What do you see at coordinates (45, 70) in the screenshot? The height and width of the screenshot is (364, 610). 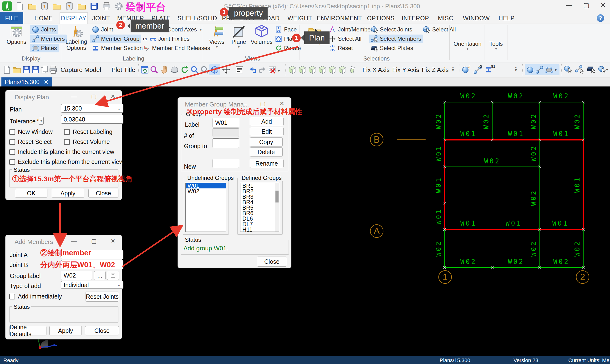 I see `copy-icon` at bounding box center [45, 70].